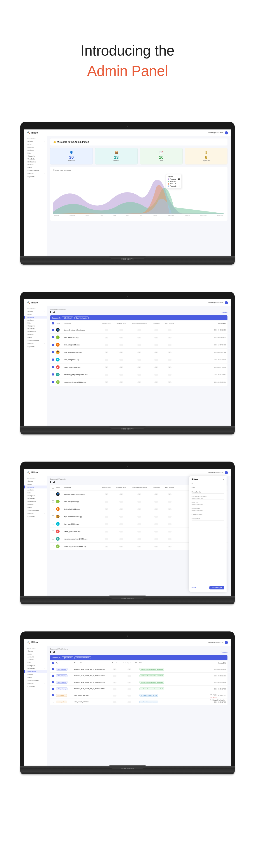 The image size is (255, 868). I want to click on stat-accounts: 👤30Accounts, so click(71, 156).